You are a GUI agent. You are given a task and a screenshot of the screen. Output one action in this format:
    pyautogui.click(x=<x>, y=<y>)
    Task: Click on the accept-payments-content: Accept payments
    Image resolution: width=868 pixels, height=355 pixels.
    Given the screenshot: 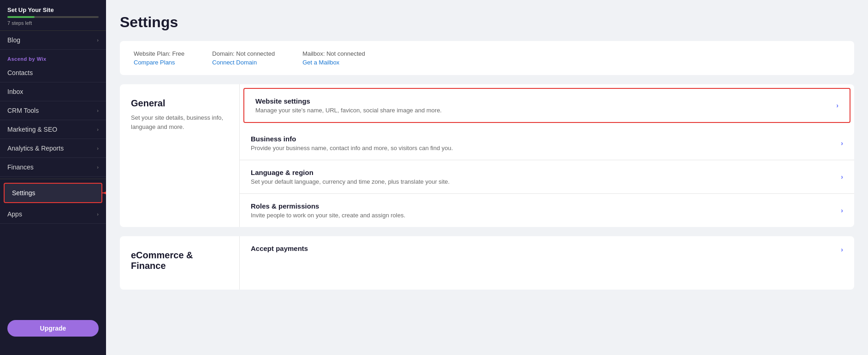 What is the action you would take?
    pyautogui.click(x=543, y=250)
    